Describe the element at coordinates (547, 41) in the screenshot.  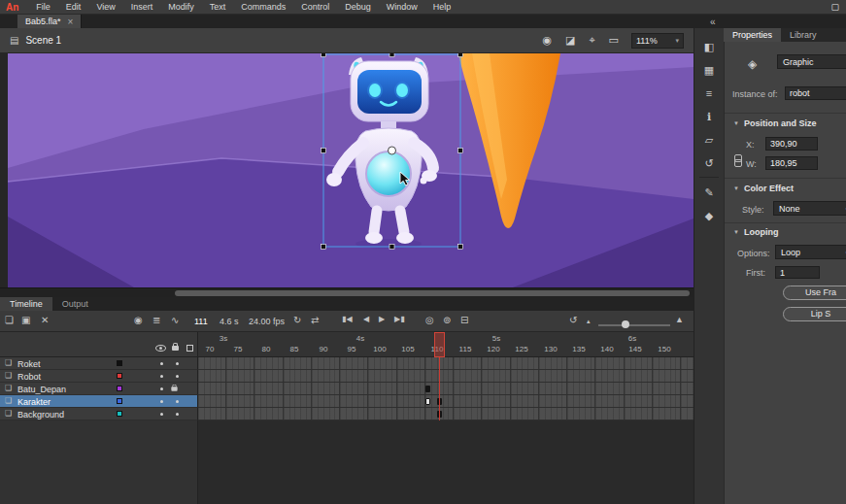
I see `camera-icon: ◉` at that location.